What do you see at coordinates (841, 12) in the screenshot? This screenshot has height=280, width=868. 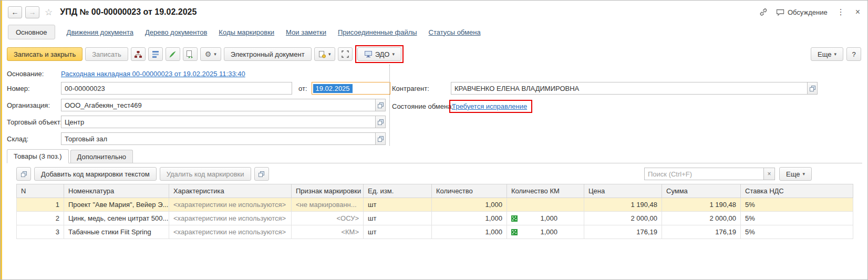 I see `more-menu-icon: ⋮` at bounding box center [841, 12].